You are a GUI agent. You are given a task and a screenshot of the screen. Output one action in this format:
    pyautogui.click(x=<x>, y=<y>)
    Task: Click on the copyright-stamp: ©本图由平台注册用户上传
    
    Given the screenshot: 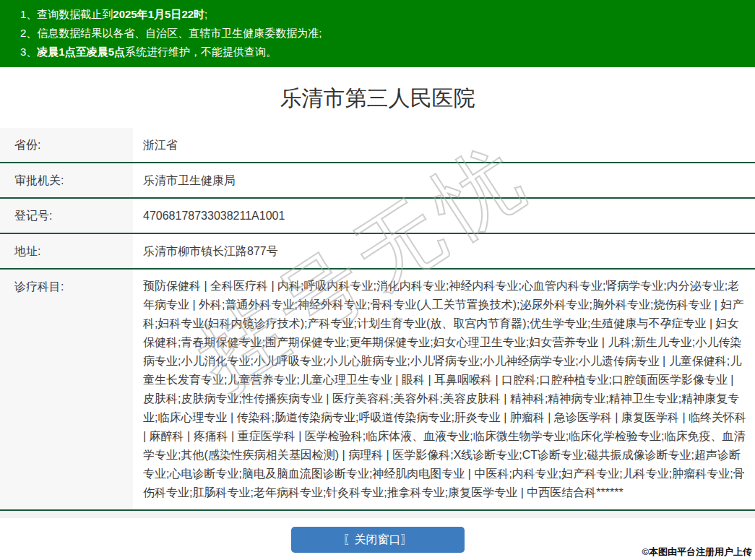 What is the action you would take?
    pyautogui.click(x=696, y=552)
    